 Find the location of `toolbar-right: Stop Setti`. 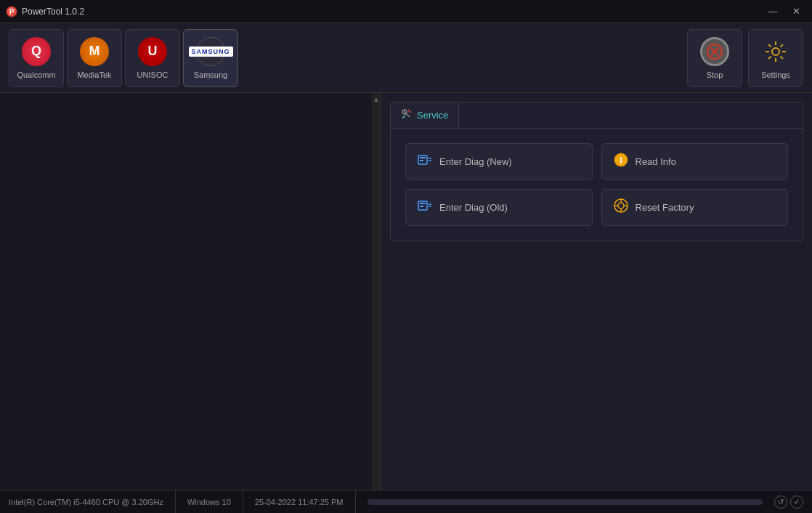

toolbar-right: Stop Setti is located at coordinates (745, 58).